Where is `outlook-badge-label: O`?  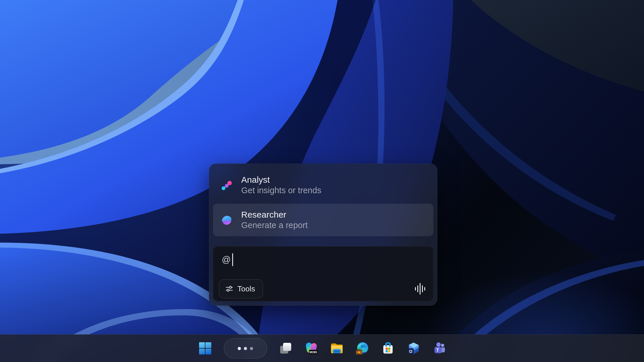
outlook-badge-label: O is located at coordinates (410, 352).